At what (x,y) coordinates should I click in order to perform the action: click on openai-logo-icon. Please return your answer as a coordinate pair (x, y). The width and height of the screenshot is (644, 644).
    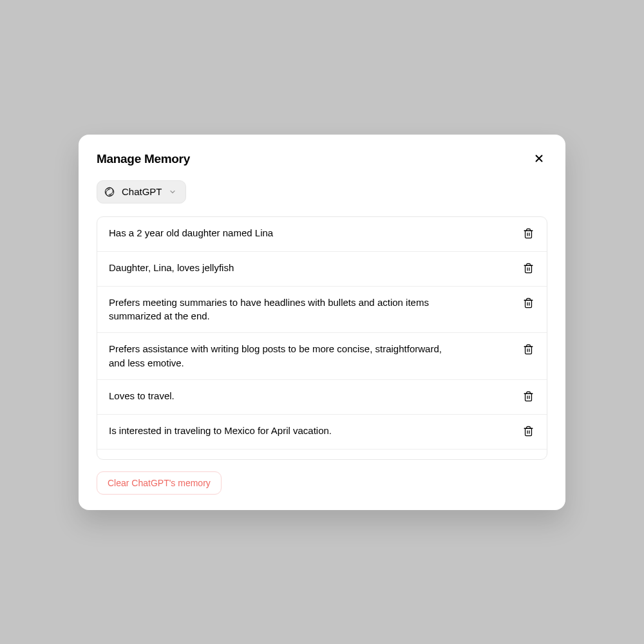
    Looking at the image, I should click on (109, 192).